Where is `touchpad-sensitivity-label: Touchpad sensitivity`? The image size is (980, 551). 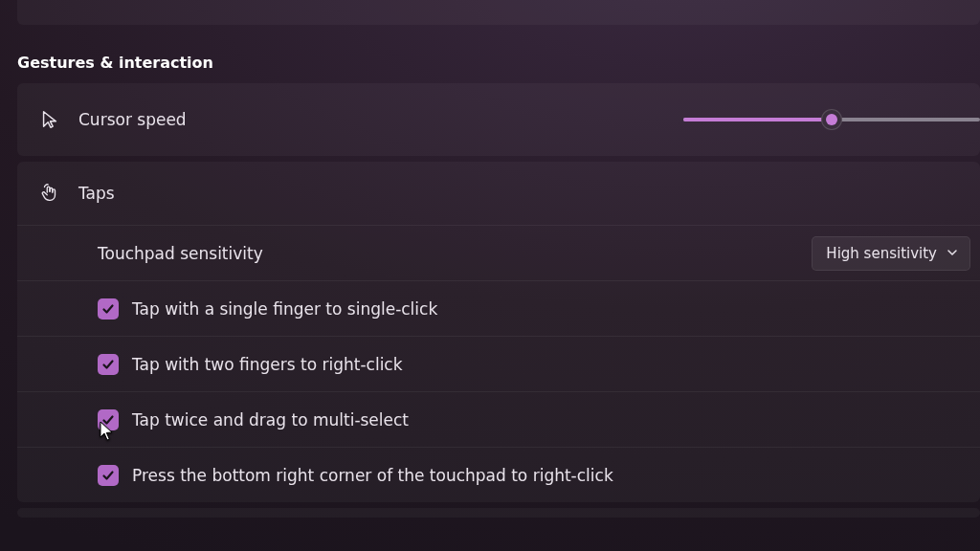
touchpad-sensitivity-label: Touchpad sensitivity is located at coordinates (180, 253).